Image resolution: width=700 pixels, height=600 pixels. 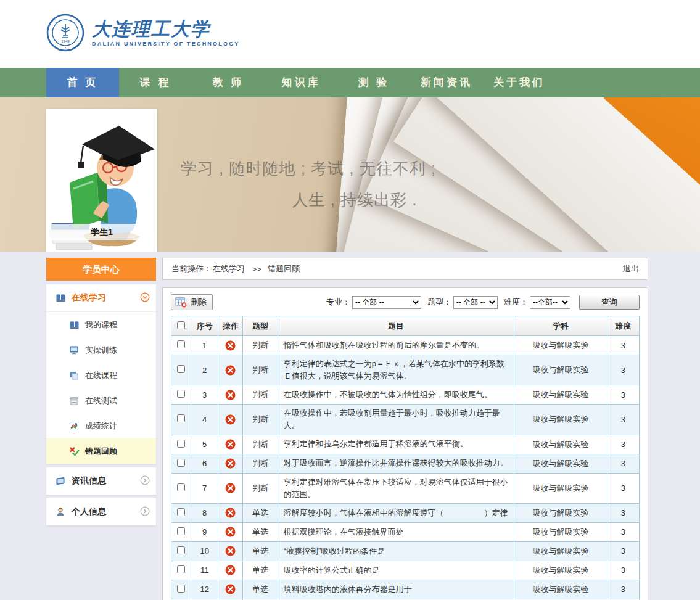 I want to click on row-number: 2, so click(x=205, y=370).